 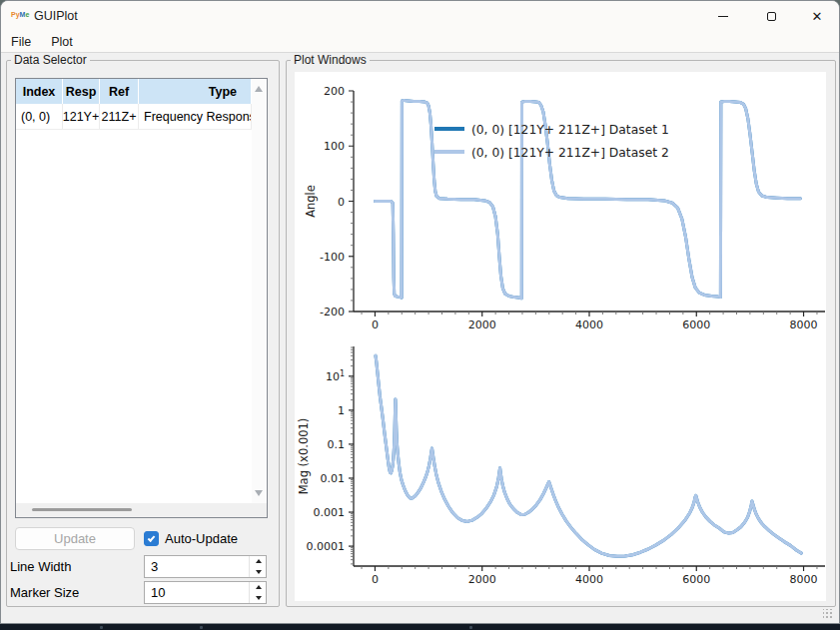 I want to click on data-selector-group-label: Data Selector, so click(x=50, y=60).